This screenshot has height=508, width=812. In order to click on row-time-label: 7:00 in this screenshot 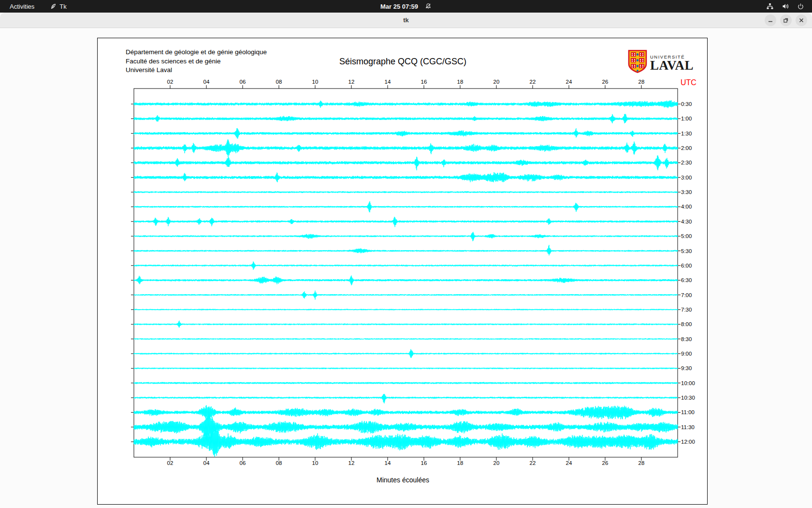, I will do `click(686, 295)`.